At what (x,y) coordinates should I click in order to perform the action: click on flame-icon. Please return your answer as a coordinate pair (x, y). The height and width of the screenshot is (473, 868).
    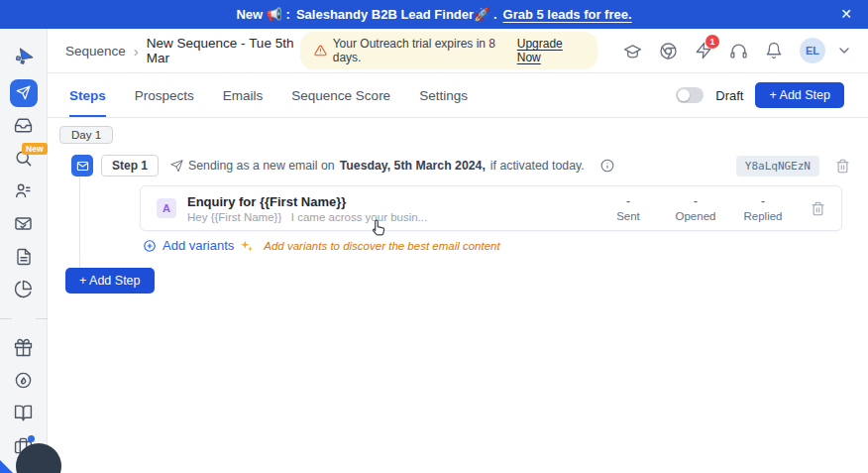
    Looking at the image, I should click on (24, 381).